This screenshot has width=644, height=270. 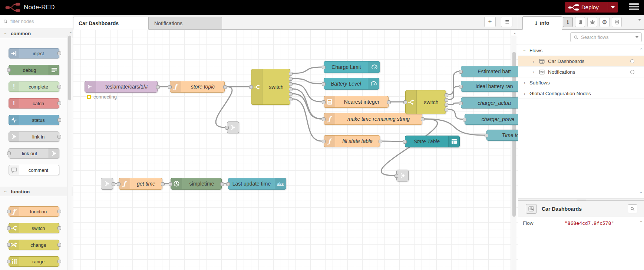 I want to click on tree-row-Notifications: ›Notifications, so click(x=581, y=72).